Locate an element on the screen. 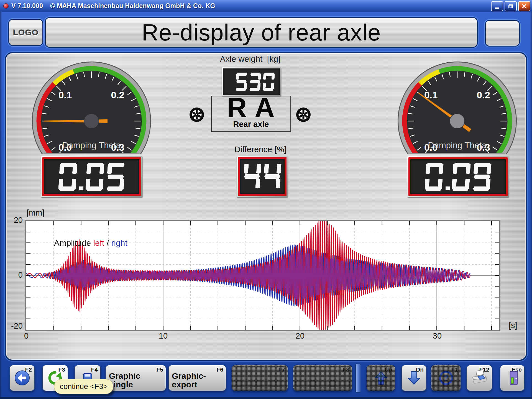  help-icon: ? is located at coordinates (446, 378).